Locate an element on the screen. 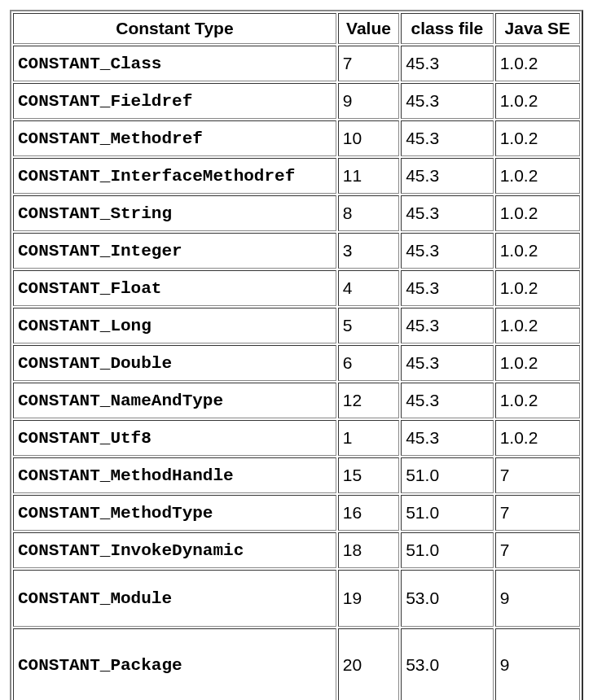 The height and width of the screenshot is (700, 593). table-row: CONSTANT_Methodref 10 45.3 1.0.2 is located at coordinates (296, 138).